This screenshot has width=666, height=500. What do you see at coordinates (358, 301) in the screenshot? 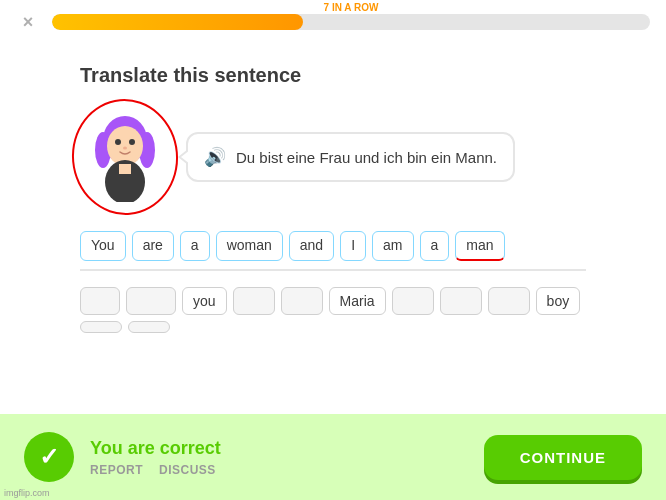
I see `bank-chip-maria: Maria` at bounding box center [358, 301].